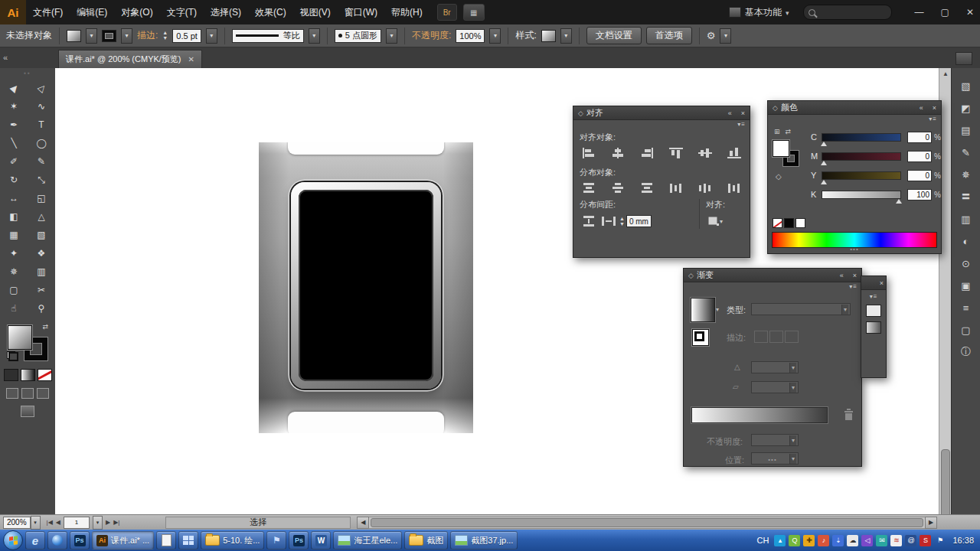 The height and width of the screenshot is (551, 980). I want to click on gradient-angle-select, so click(775, 367).